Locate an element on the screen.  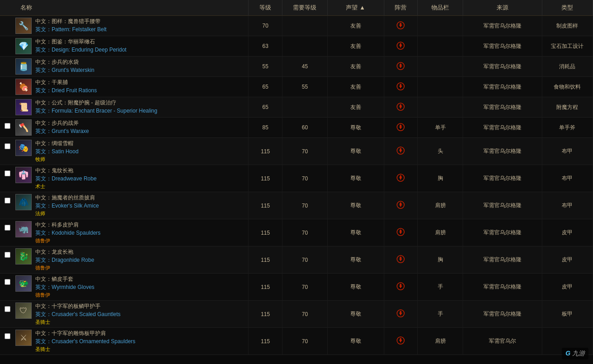
col-req-level: 需要等级 is located at coordinates (305, 8).